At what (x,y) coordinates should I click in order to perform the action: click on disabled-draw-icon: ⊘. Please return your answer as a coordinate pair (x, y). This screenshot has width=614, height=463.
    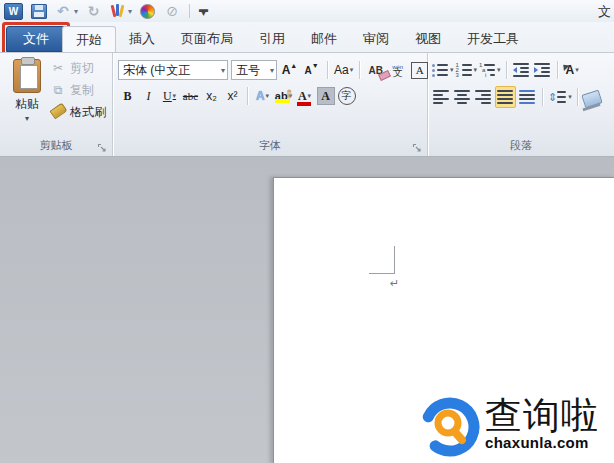
    Looking at the image, I should click on (172, 11).